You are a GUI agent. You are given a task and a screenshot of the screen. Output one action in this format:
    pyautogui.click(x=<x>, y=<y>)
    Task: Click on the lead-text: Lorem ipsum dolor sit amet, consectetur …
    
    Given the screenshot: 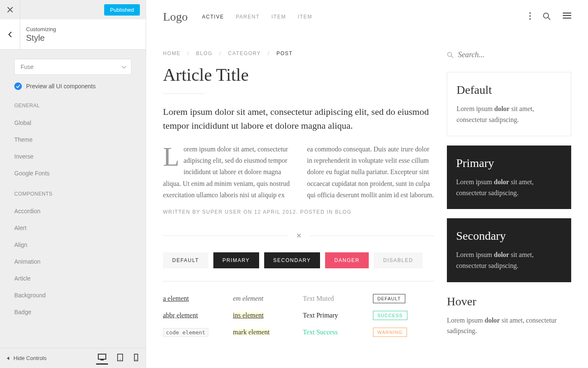 What is the action you would take?
    pyautogui.click(x=299, y=119)
    